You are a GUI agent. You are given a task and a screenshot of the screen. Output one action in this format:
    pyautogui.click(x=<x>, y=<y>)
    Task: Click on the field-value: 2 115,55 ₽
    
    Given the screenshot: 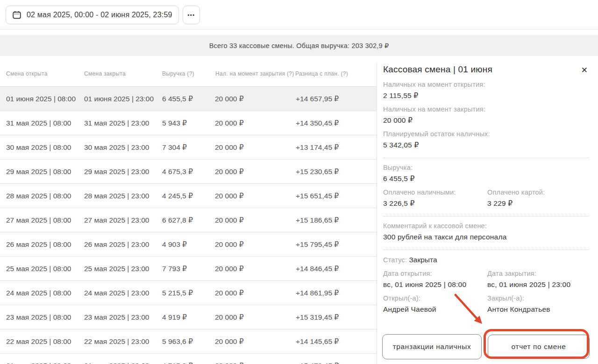 What is the action you would take?
    pyautogui.click(x=486, y=96)
    